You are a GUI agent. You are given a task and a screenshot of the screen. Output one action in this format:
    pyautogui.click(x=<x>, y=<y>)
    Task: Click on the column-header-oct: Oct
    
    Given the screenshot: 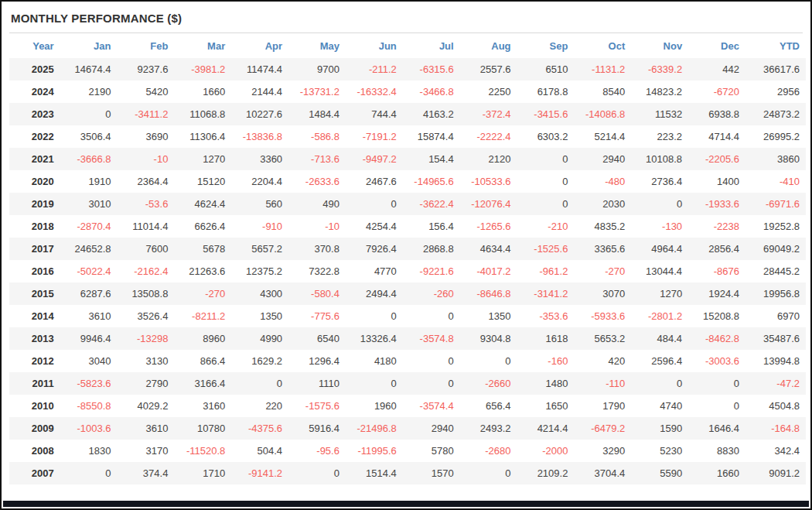 What is the action you would take?
    pyautogui.click(x=602, y=46)
    